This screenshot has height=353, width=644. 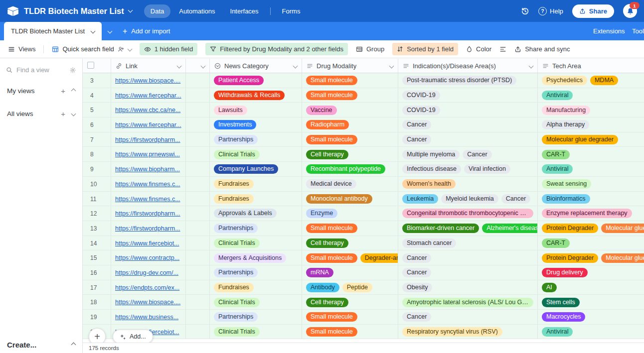 What do you see at coordinates (149, 258) in the screenshot?
I see `cell-link: https://www.contractp...` at bounding box center [149, 258].